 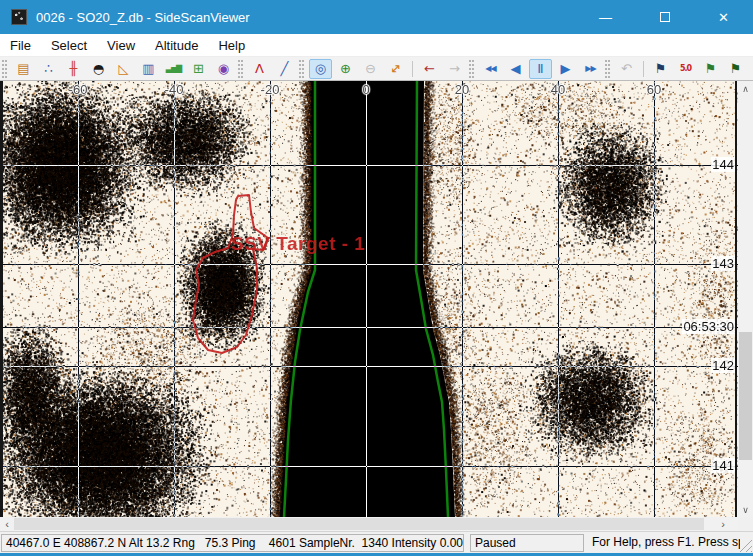 What do you see at coordinates (516, 68) in the screenshot?
I see `play-backward-icon: ◀` at bounding box center [516, 68].